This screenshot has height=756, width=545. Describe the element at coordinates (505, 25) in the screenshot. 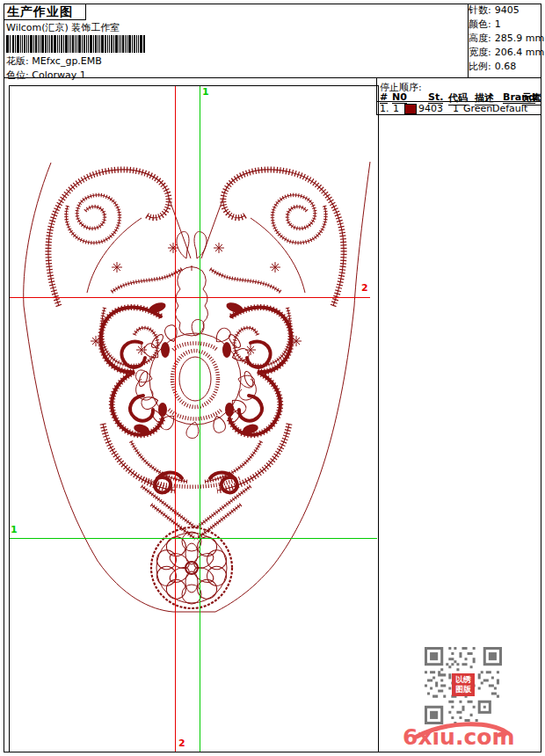

I see `color-count-row: 颜色: 1` at that location.